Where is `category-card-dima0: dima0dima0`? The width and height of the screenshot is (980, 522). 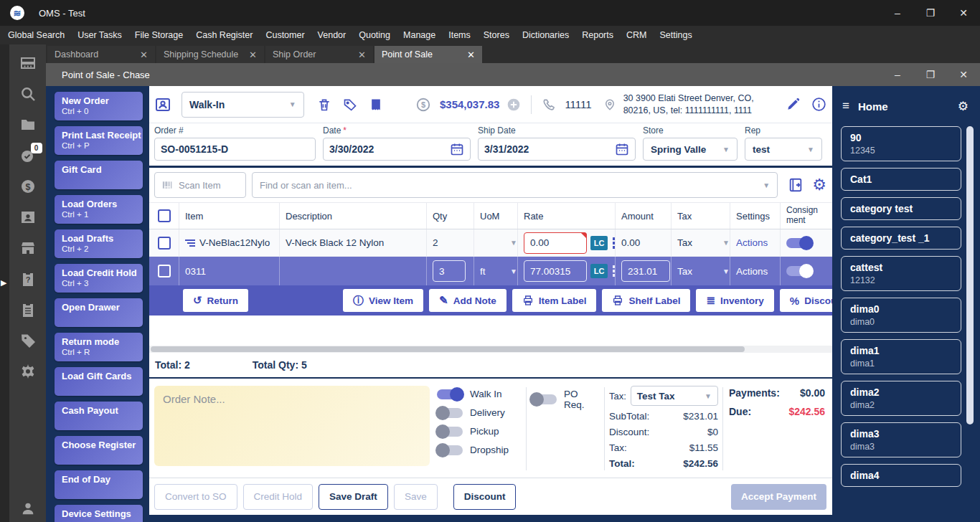 category-card-dima0: dima0dima0 is located at coordinates (901, 315).